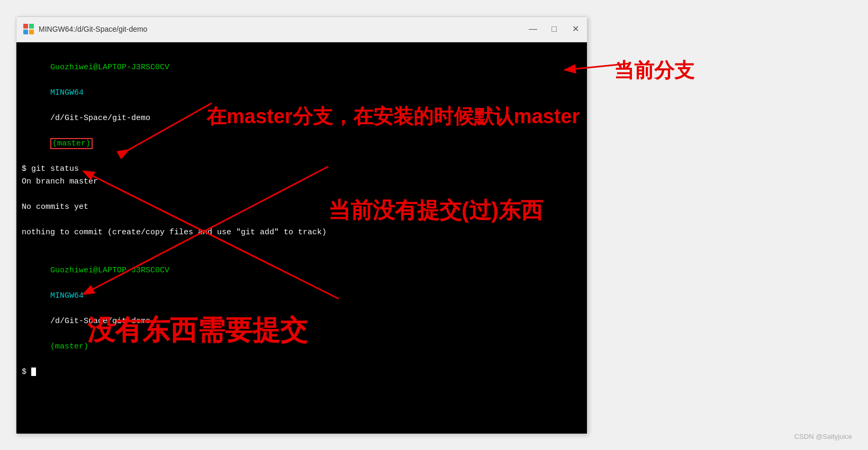 This screenshot has height=450, width=868. What do you see at coordinates (575, 29) in the screenshot?
I see `close-button: ✕` at bounding box center [575, 29].